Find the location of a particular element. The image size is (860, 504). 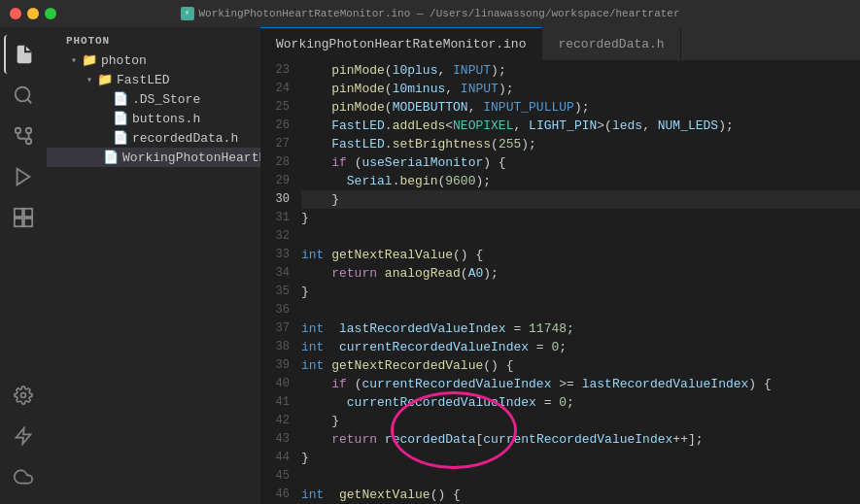

debug-icon is located at coordinates (23, 177).